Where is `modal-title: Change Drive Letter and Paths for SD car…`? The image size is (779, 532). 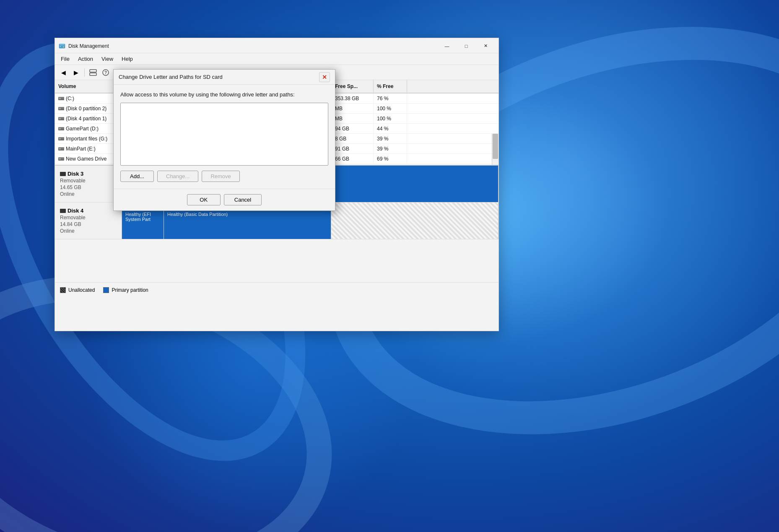 modal-title: Change Drive Letter and Paths for SD car… is located at coordinates (171, 77).